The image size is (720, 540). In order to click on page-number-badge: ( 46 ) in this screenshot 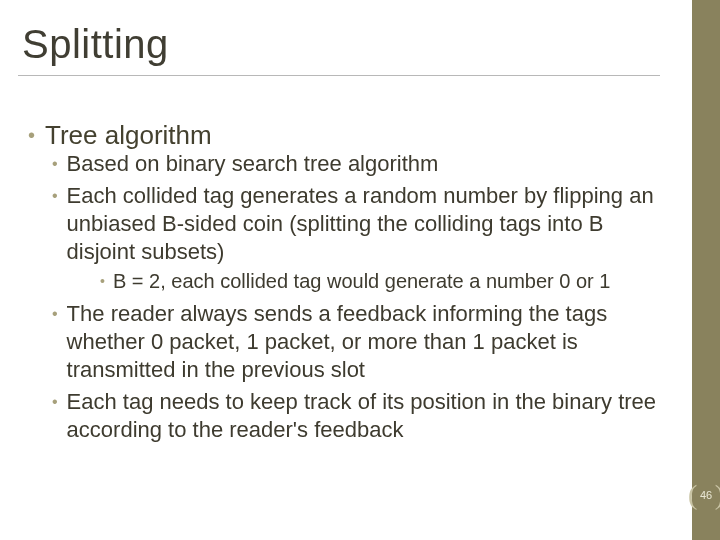, I will do `click(706, 495)`.